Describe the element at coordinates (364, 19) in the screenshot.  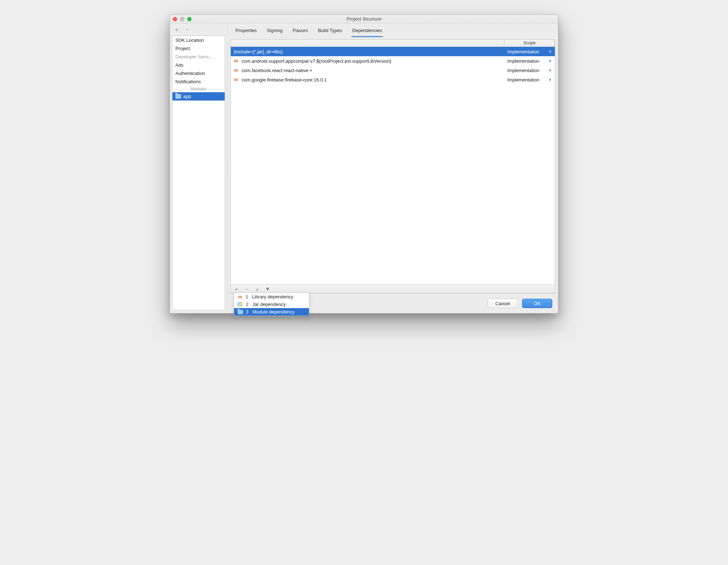
I see `window-title: Project Structure` at that location.